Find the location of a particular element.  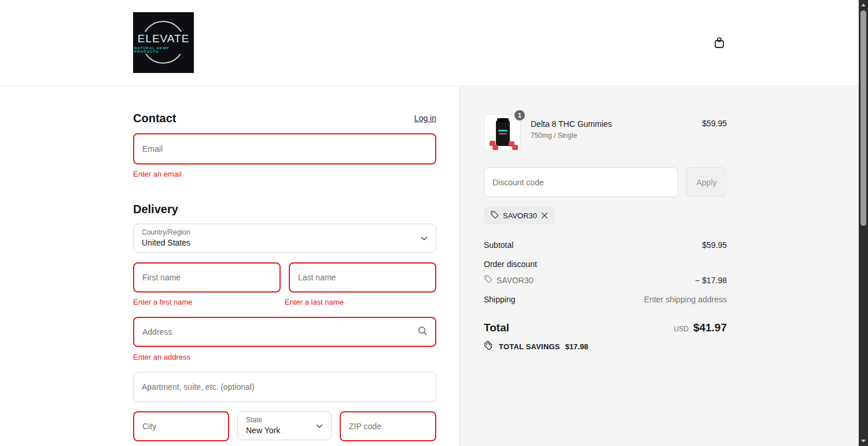

contact-header: Contact Log in is located at coordinates (285, 118).